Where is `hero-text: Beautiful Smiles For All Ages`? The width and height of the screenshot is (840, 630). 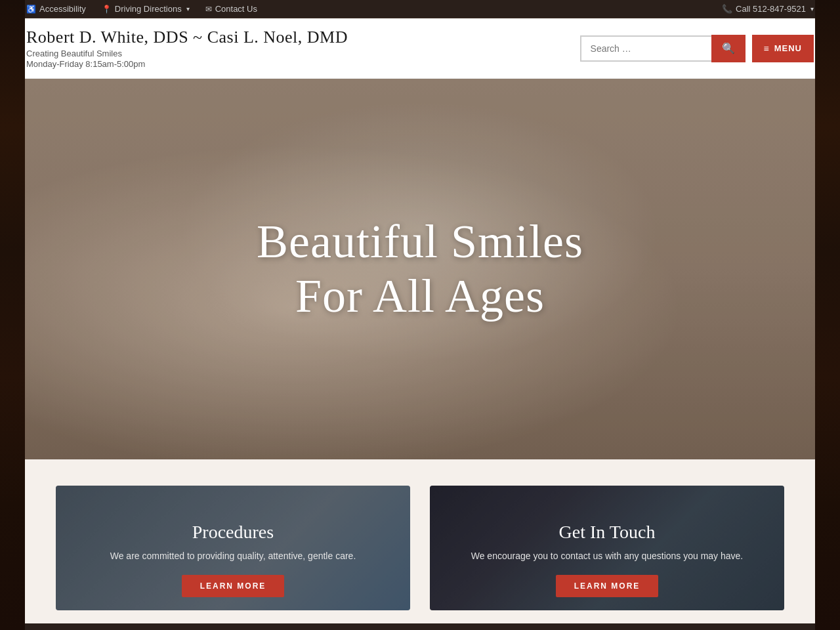
hero-text: Beautiful Smiles For All Ages is located at coordinates (420, 269).